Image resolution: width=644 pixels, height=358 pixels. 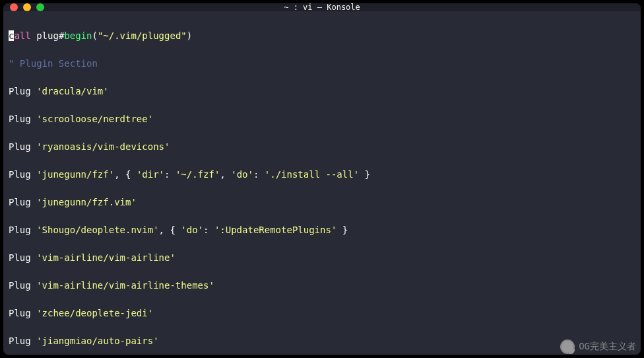 What do you see at coordinates (322, 8) in the screenshot?
I see `window-title: ~ : vi — Konsole` at bounding box center [322, 8].